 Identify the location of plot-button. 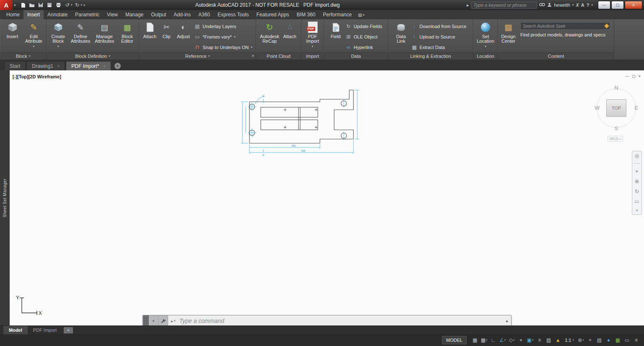
(59, 5).